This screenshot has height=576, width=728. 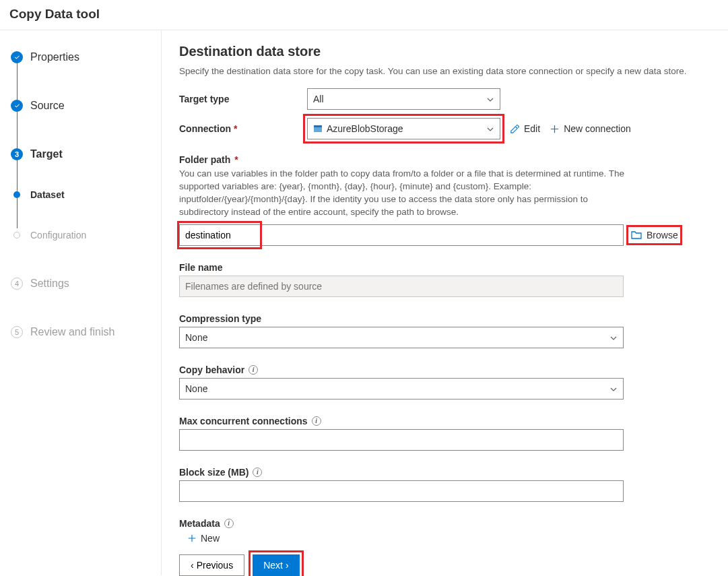 I want to click on substep-label: Configuration, so click(x=58, y=235).